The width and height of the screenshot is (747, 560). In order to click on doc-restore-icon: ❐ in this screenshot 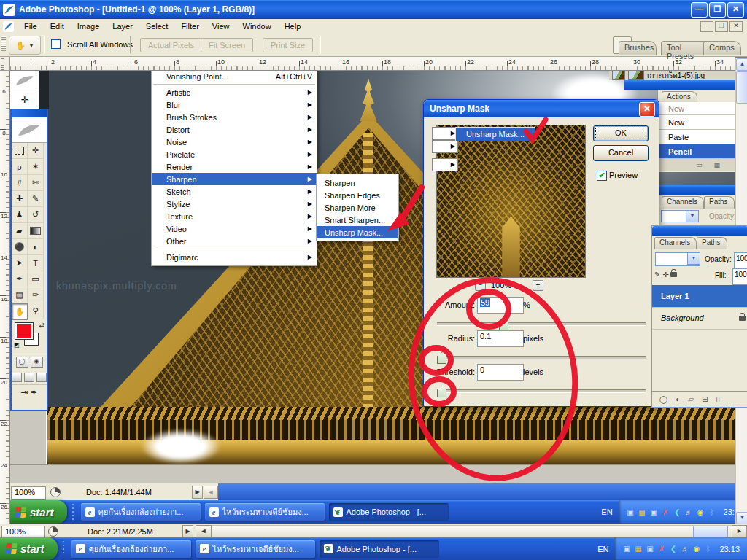, I will do `click(721, 26)`.